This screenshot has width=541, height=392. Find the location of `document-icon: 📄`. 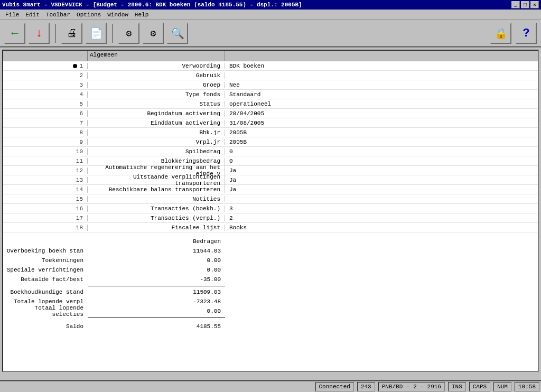

document-icon: 📄 is located at coordinates (96, 34).